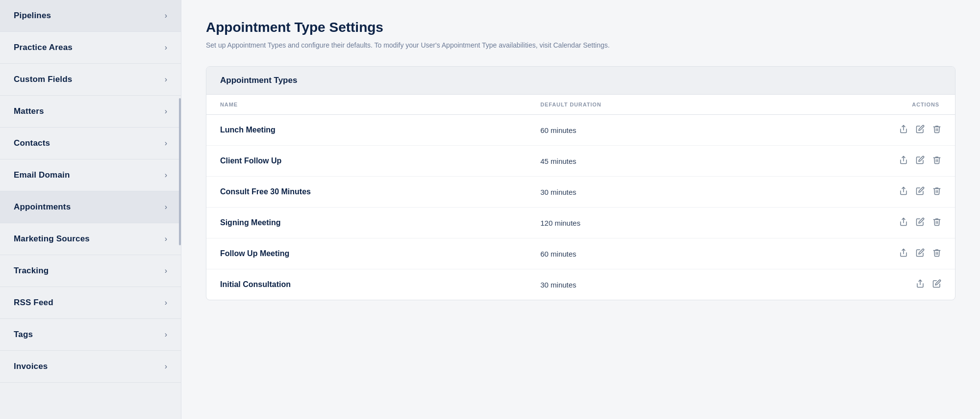 This screenshot has height=419, width=980. Describe the element at coordinates (90, 239) in the screenshot. I see `sidebar-item-marketing-sources: Marketing Sources ›` at that location.